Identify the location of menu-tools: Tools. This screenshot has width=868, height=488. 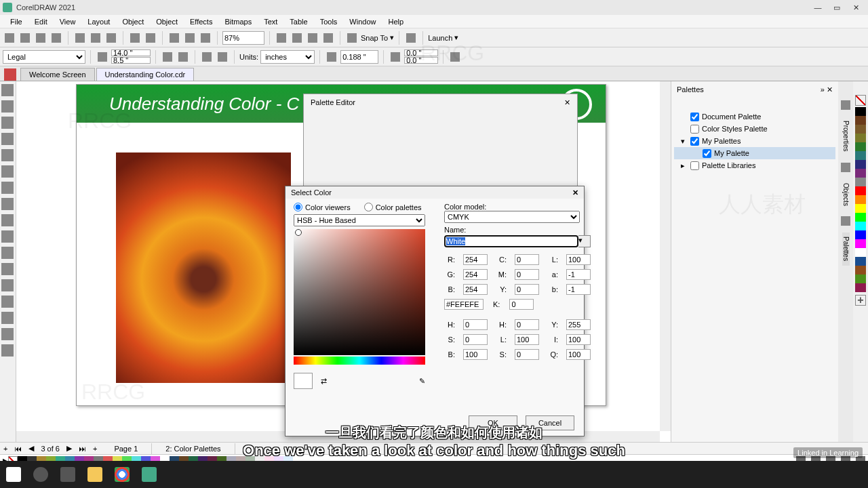
(329, 22).